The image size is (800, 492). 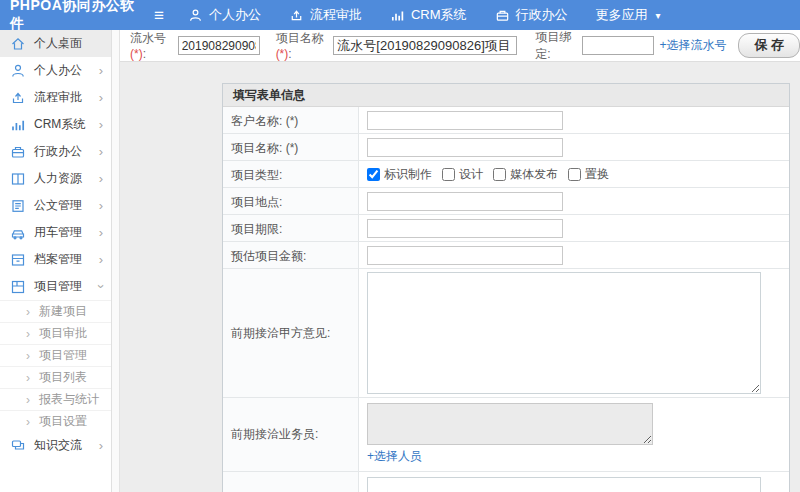 What do you see at coordinates (291, 174) in the screenshot?
I see `field-label: 项目类型:` at bounding box center [291, 174].